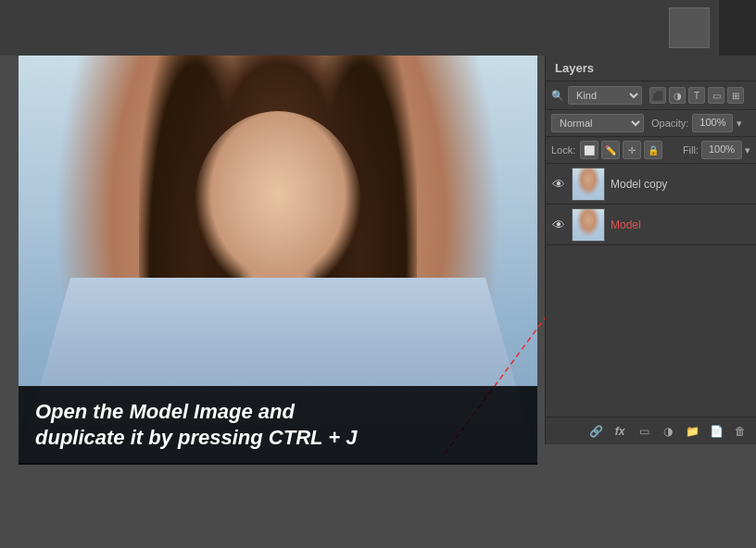 This screenshot has width=756, height=548. What do you see at coordinates (722, 150) in the screenshot?
I see `fill-value: 100%` at bounding box center [722, 150].